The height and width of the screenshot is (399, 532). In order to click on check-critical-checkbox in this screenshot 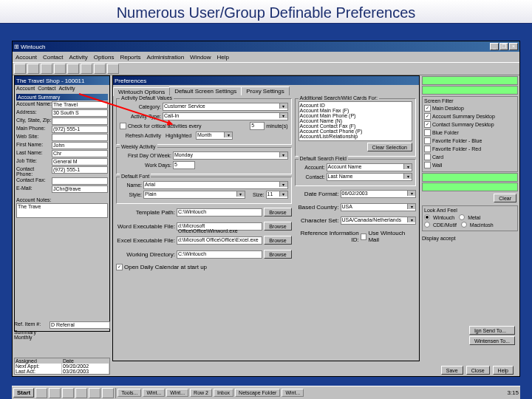, I will do `click(123, 126)`.